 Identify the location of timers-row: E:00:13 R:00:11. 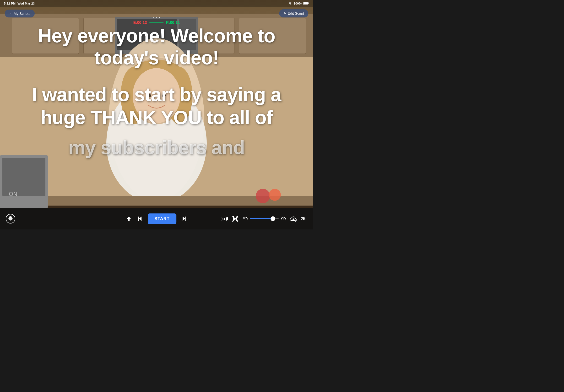
(157, 23).